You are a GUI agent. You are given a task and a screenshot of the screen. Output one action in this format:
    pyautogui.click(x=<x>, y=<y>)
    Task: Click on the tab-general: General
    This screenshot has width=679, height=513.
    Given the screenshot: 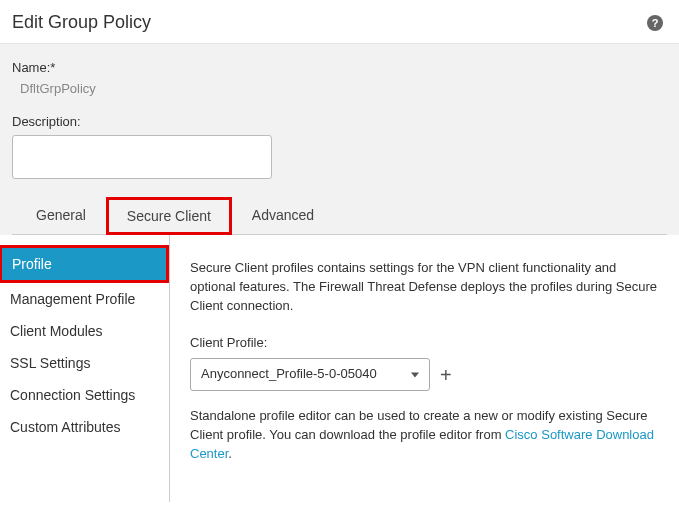 What is the action you would take?
    pyautogui.click(x=61, y=216)
    